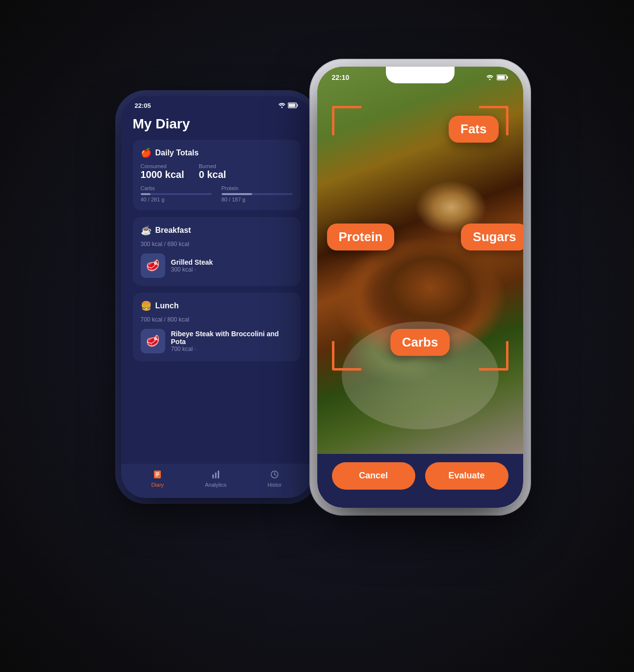 This screenshot has width=634, height=672. What do you see at coordinates (420, 75) in the screenshot?
I see `notch-front` at bounding box center [420, 75].